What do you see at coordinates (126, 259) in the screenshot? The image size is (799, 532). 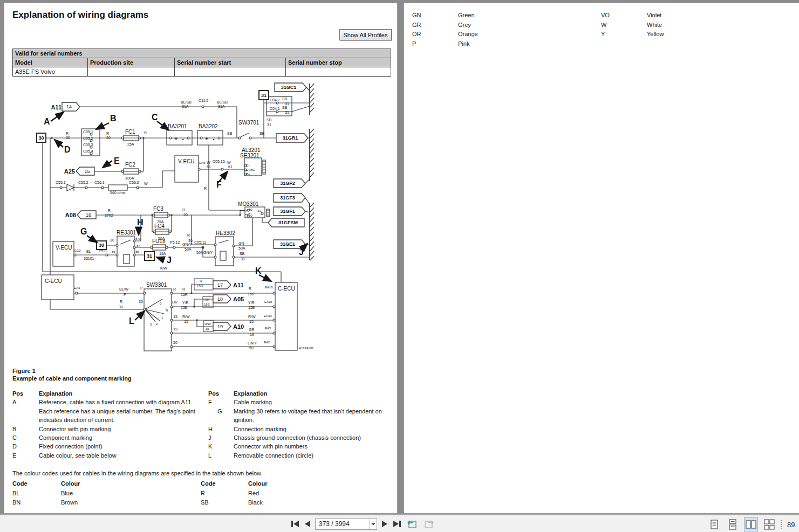 I see `relay-coil-re3301` at bounding box center [126, 259].